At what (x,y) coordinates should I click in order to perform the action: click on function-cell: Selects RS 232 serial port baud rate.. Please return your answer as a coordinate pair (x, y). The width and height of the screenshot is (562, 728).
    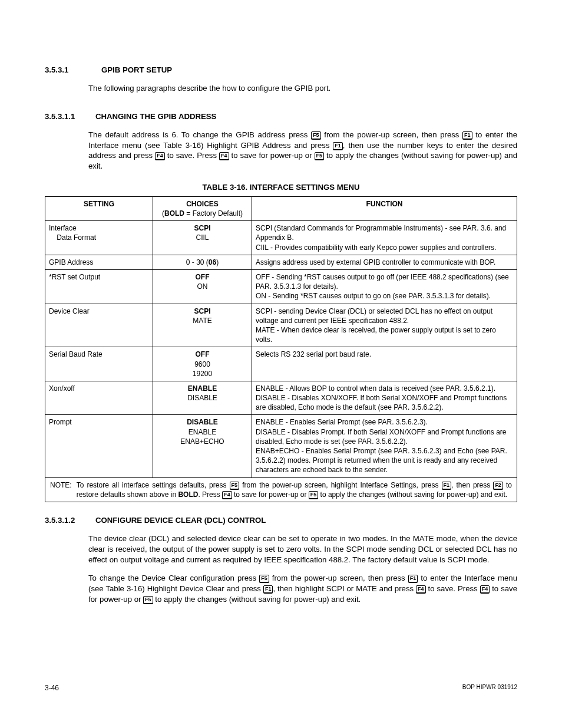
    Looking at the image, I should click on (385, 364).